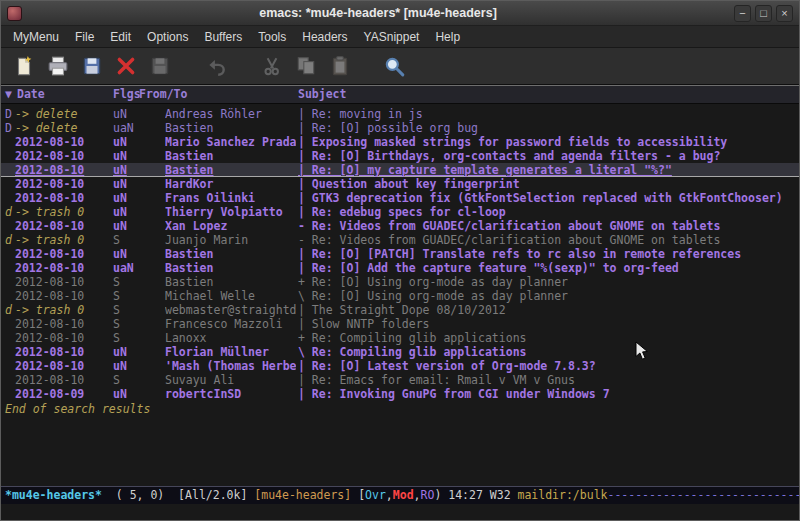  What do you see at coordinates (400, 495) in the screenshot?
I see `modeline: *mu4e-headers* ( 5, 0) [All/2.0k] [mu4e-…` at bounding box center [400, 495].